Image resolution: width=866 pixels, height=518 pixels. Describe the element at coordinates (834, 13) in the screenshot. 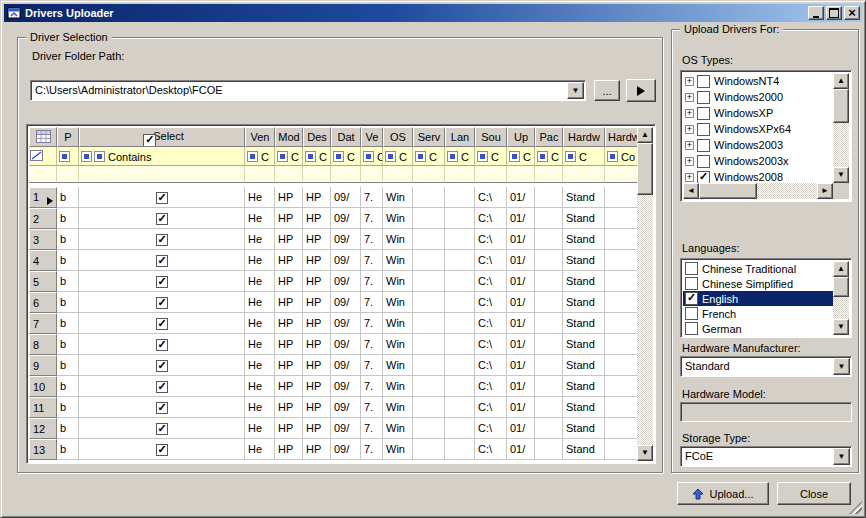

I see `maximize-button` at that location.